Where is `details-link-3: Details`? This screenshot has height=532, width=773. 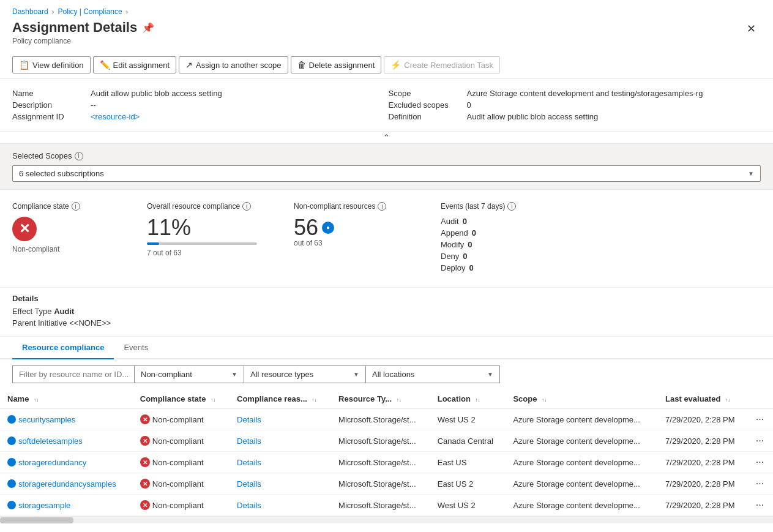
details-link-3: Details is located at coordinates (249, 484).